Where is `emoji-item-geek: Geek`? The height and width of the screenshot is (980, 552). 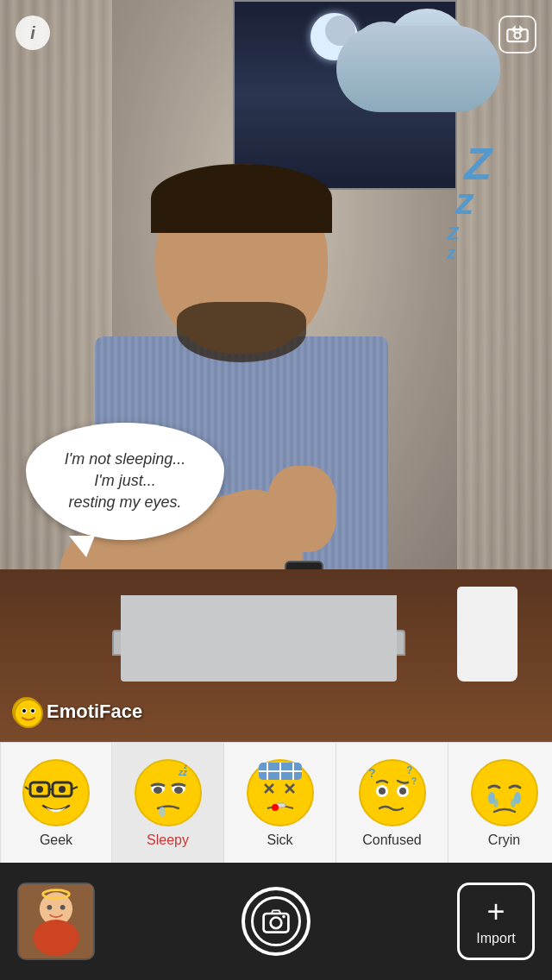
emoji-item-geek: Geek is located at coordinates (56, 802).